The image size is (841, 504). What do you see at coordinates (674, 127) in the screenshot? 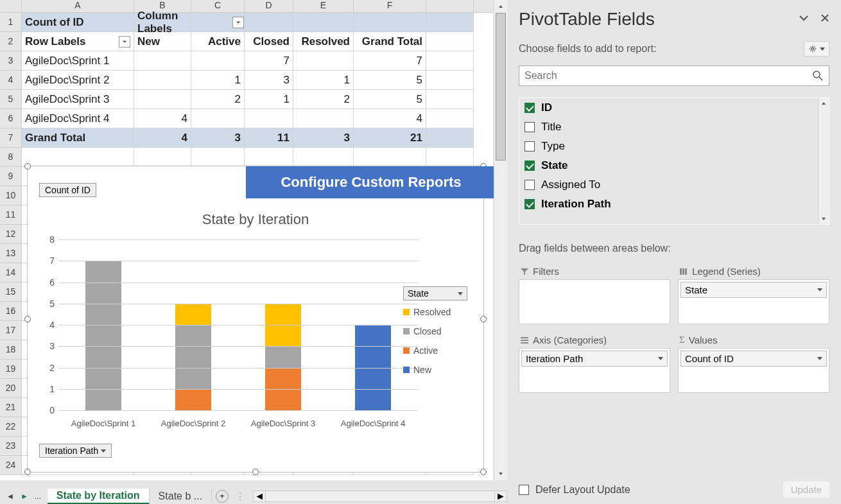
I see `field-item-title: Title` at bounding box center [674, 127].